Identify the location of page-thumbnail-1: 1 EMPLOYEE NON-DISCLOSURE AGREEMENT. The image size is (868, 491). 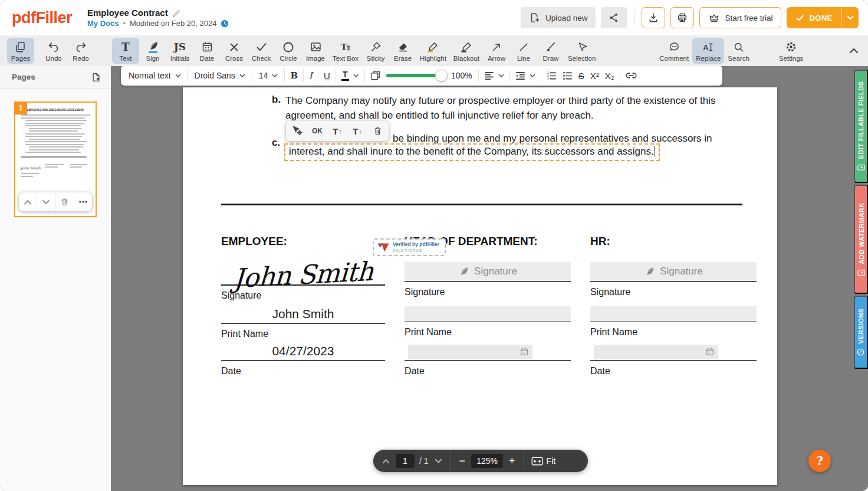
(55, 159).